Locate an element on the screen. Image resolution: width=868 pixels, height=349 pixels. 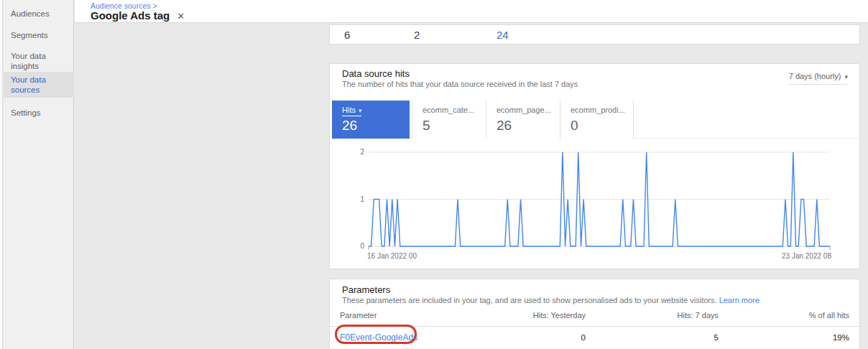
parameters-subtitle-text: These parameters are included in your ta… is located at coordinates (530, 300).